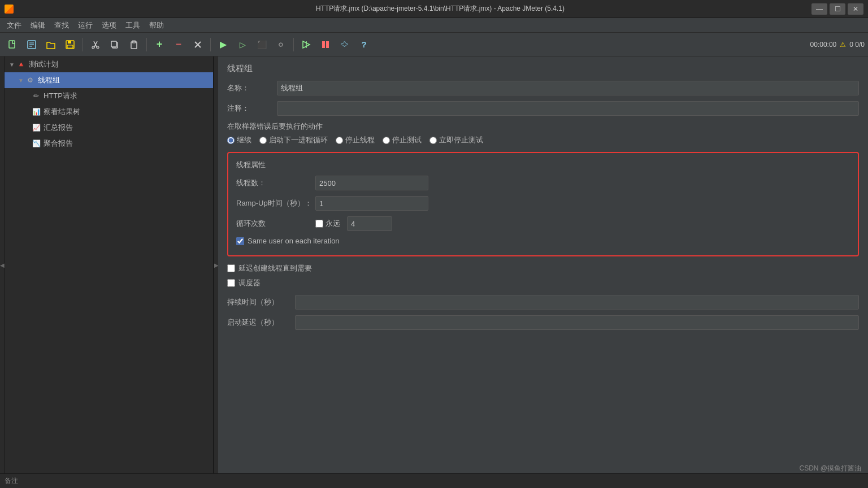 Image resolution: width=868 pixels, height=488 pixels. Describe the element at coordinates (108, 128) in the screenshot. I see `sidebar-item-summary-report: 📈 汇总报告` at that location.